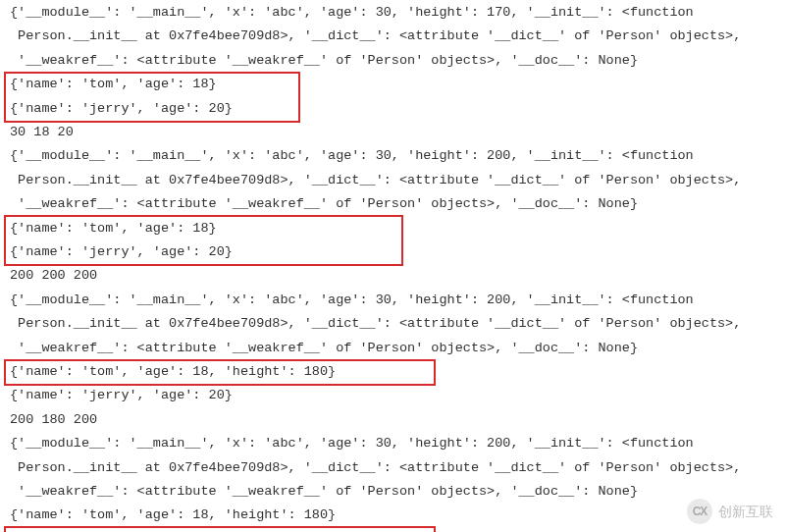 Image resolution: width=785 pixels, height=532 pixels. I want to click on output-line: 30 18 20, so click(41, 132).